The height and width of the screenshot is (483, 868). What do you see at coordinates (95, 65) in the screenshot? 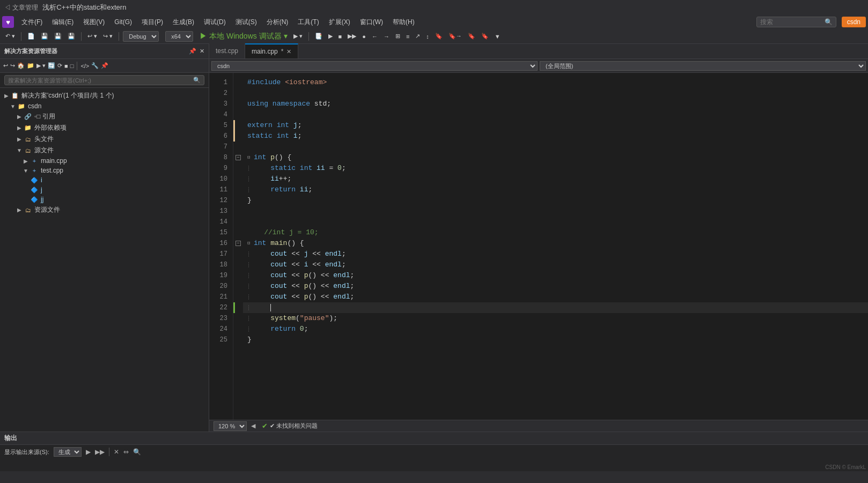
I see `sidebar-tb-11: 🔧` at bounding box center [95, 65].